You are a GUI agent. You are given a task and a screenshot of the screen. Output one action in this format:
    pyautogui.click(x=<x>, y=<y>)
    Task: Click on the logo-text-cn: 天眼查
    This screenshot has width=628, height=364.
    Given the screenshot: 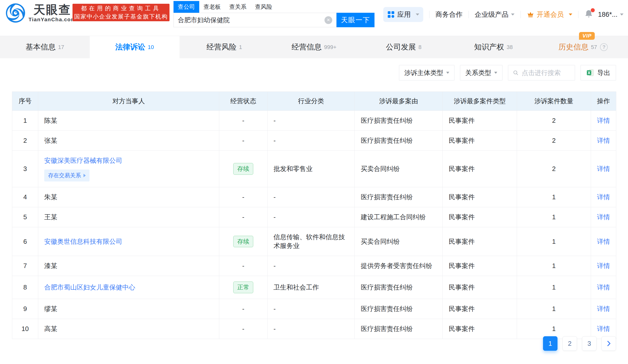 What is the action you would take?
    pyautogui.click(x=52, y=10)
    